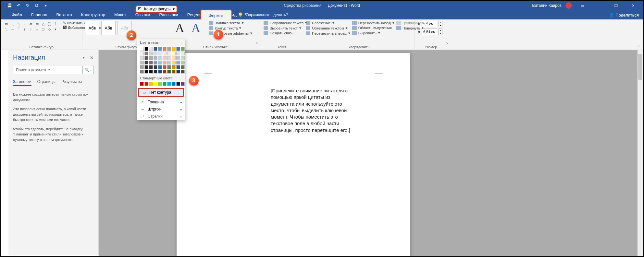  I want to click on tab-design: Конструктор, so click(93, 15).